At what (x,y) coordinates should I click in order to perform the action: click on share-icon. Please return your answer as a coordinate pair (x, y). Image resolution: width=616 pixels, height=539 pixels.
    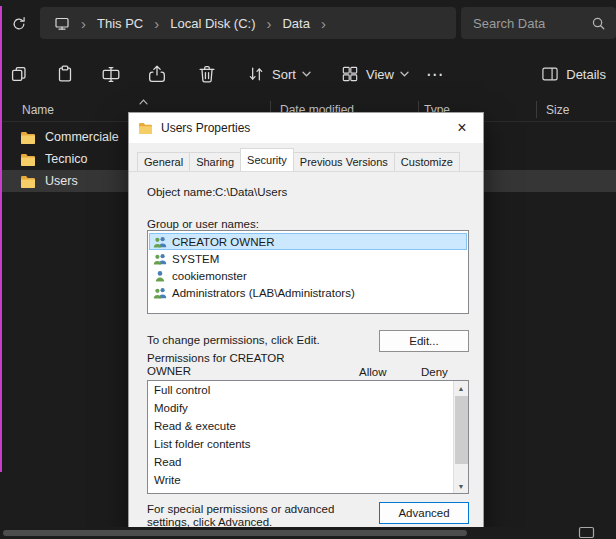
    Looking at the image, I should click on (157, 74).